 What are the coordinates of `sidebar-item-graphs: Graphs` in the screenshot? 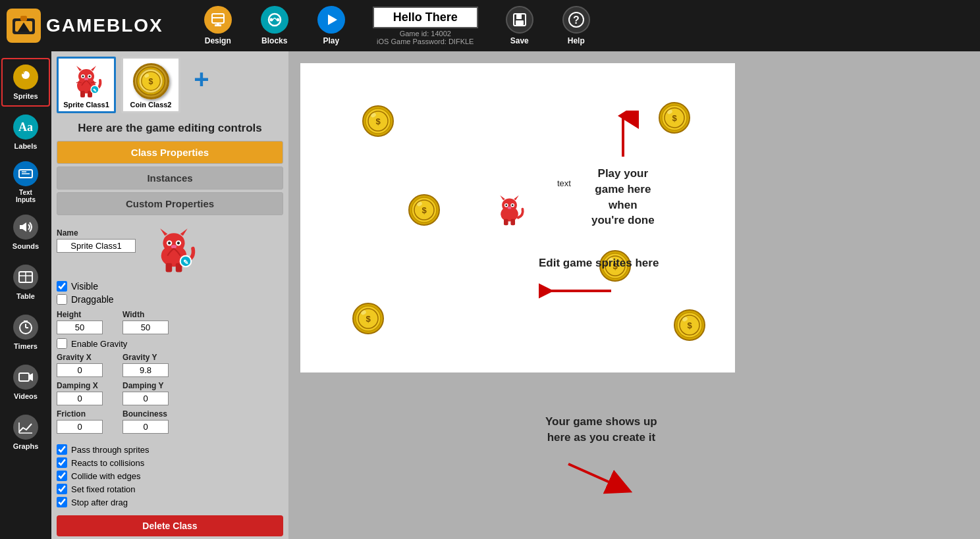 It's located at (26, 432).